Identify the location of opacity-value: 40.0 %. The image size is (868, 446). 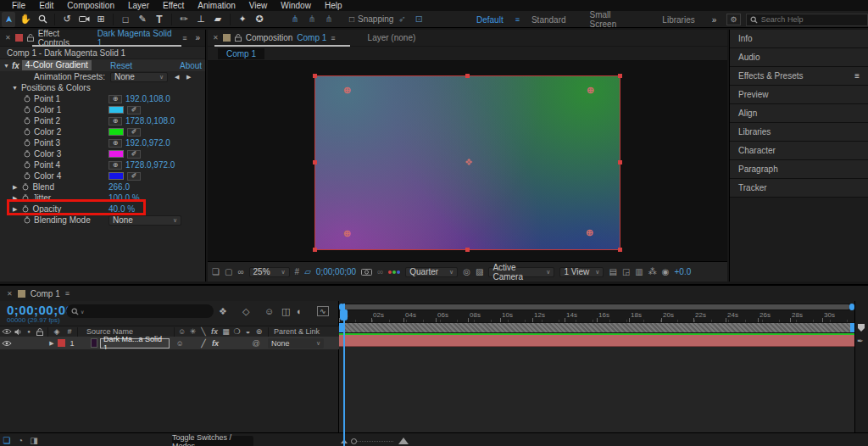
(122, 209).